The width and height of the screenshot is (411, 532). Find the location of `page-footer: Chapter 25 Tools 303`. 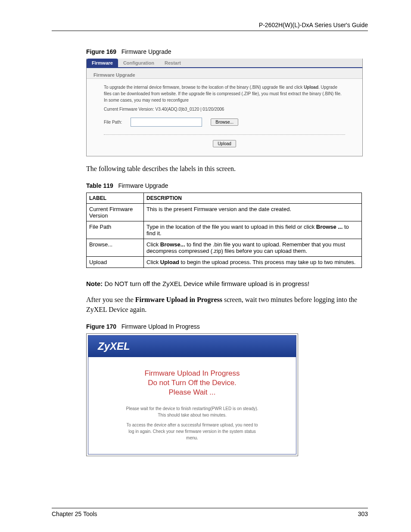

page-footer: Chapter 25 Tools 303 is located at coordinates (210, 513).